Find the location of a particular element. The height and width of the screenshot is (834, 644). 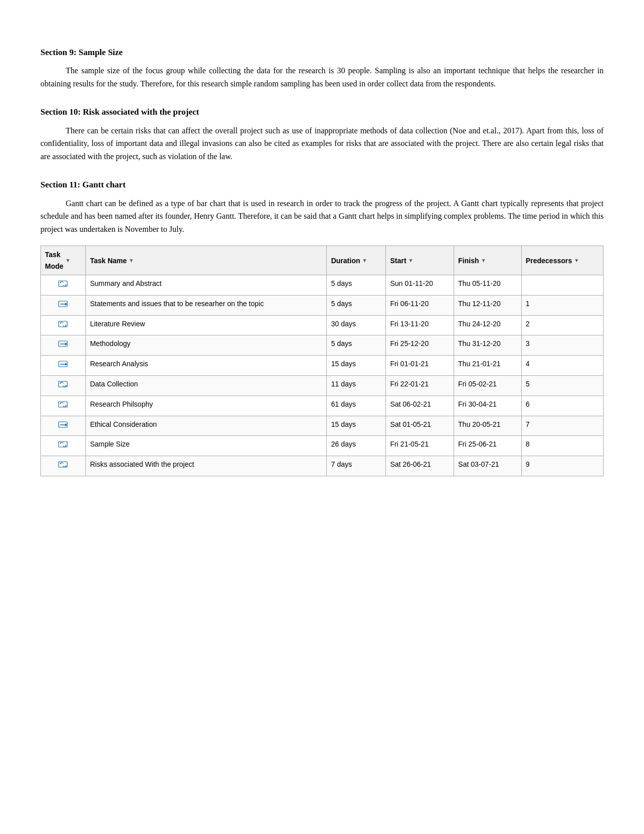

task-predecessors-cell: 3 is located at coordinates (562, 346).